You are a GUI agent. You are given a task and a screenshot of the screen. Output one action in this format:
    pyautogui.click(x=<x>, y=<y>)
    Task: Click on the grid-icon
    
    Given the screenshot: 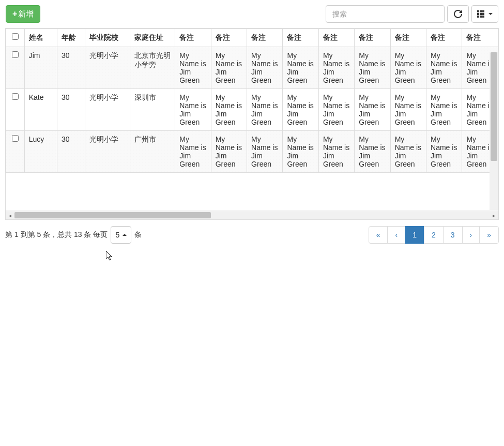 What is the action you would take?
    pyautogui.click(x=481, y=14)
    